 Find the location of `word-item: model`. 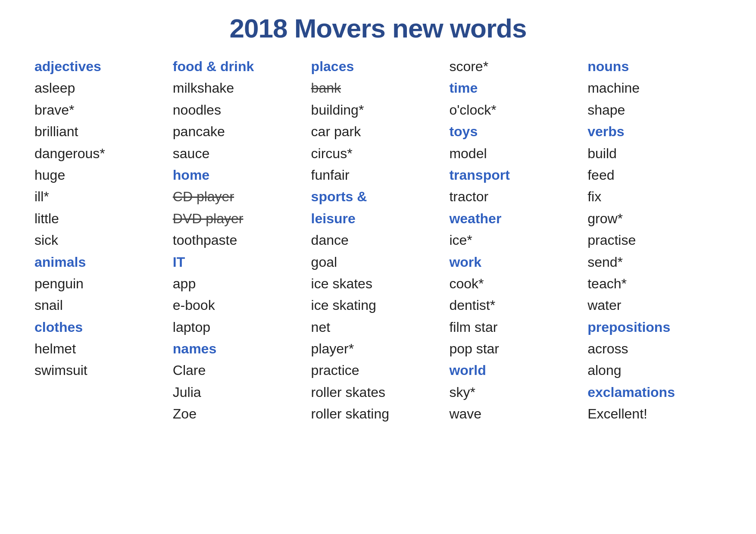

word-item: model is located at coordinates (516, 153).